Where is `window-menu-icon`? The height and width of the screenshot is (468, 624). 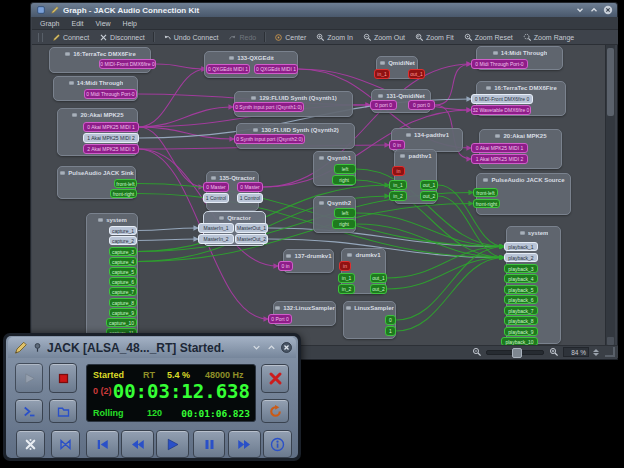
window-menu-icon is located at coordinates (40, 10).